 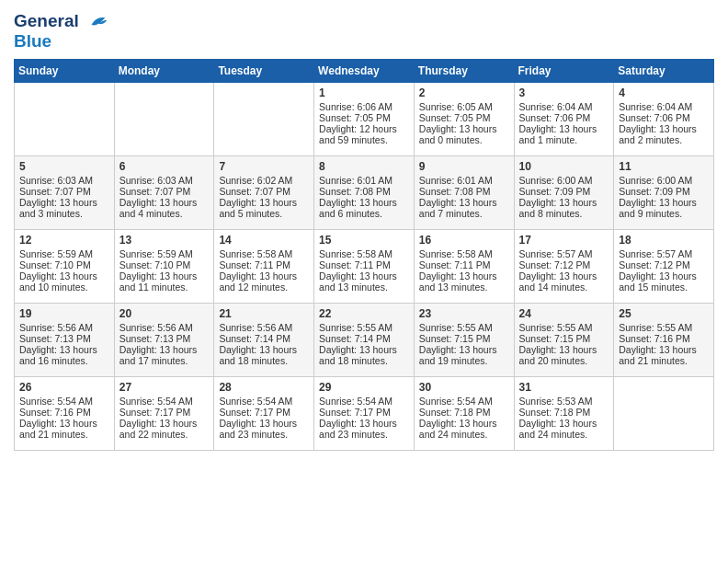 What do you see at coordinates (564, 93) in the screenshot?
I see `day-number: 3` at bounding box center [564, 93].